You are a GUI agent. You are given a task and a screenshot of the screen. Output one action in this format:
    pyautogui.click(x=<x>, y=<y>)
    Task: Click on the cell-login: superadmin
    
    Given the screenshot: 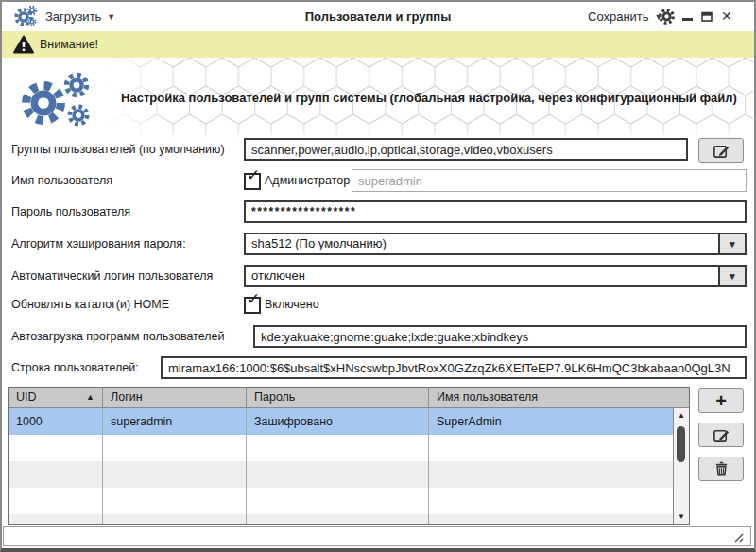 What is the action you would take?
    pyautogui.click(x=175, y=422)
    